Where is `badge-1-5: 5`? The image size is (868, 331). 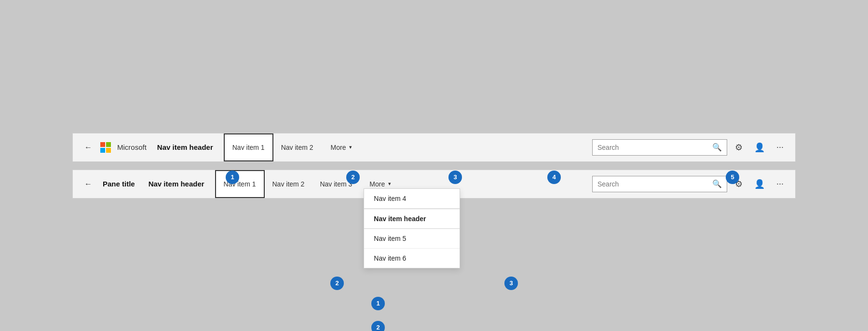 badge-1-5: 5 is located at coordinates (732, 177).